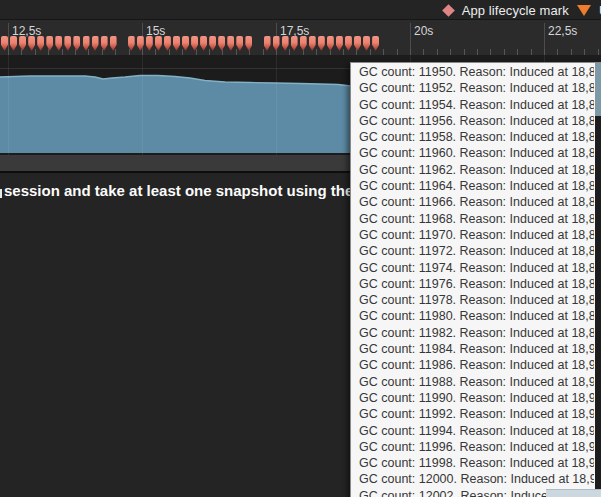 The width and height of the screenshot is (601, 497). What do you see at coordinates (574, 493) in the screenshot?
I see `bottom-right-overlay` at bounding box center [574, 493].